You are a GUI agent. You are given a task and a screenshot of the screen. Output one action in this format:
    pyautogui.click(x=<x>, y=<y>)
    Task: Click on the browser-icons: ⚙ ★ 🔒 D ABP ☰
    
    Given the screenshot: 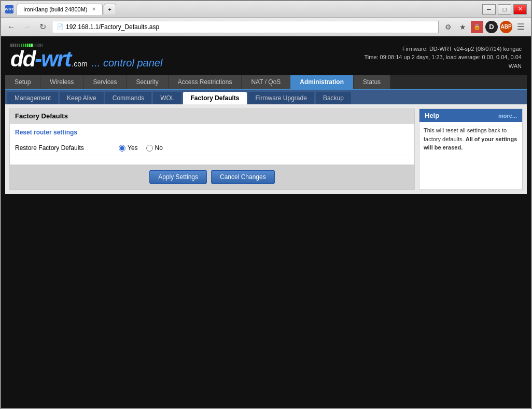 What is the action you would take?
    pyautogui.click(x=484, y=27)
    